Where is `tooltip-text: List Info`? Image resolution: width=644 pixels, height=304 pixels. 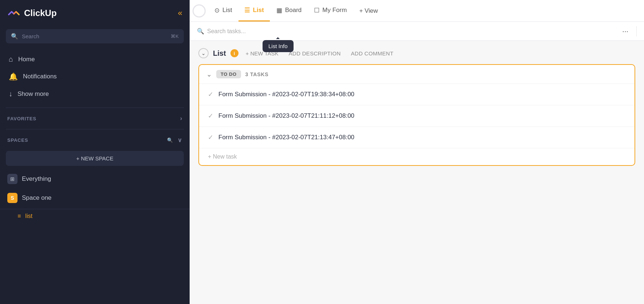
tooltip-text: List Info is located at coordinates (278, 46).